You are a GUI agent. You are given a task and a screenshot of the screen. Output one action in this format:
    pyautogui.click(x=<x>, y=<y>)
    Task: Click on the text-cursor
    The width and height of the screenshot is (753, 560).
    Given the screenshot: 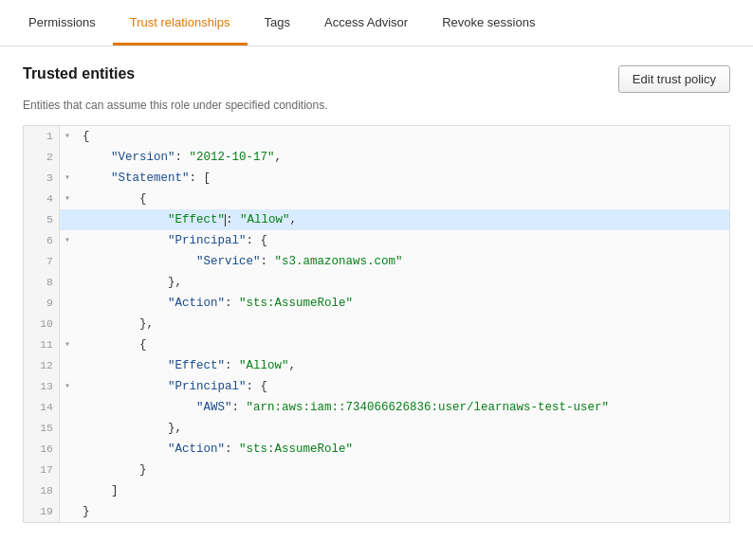 What is the action you would take?
    pyautogui.click(x=226, y=220)
    